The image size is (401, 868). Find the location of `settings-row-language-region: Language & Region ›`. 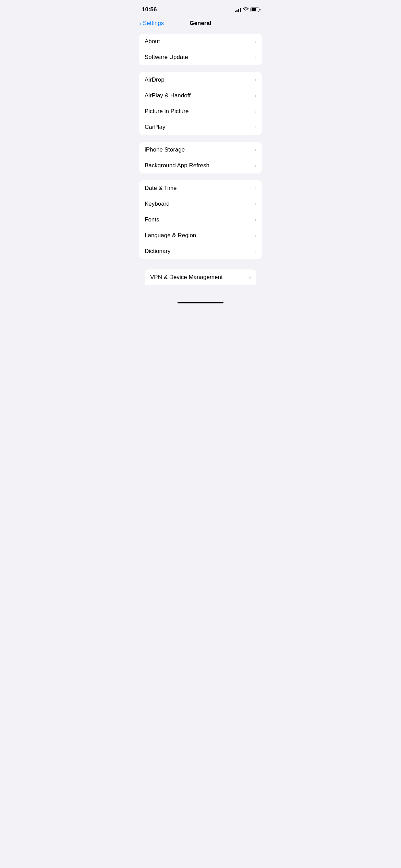

settings-row-language-region: Language & Region › is located at coordinates (200, 236).